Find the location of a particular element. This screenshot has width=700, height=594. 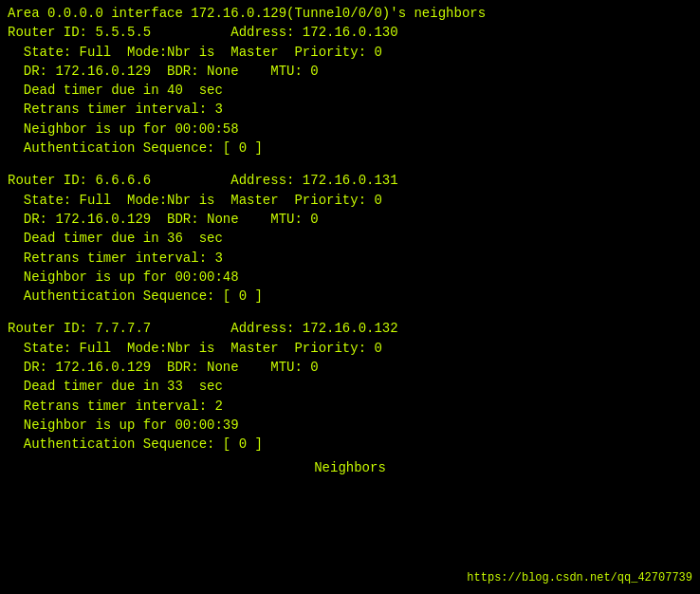

router-2-state-line: State: Full Mode:Nbr is Master Priority:… is located at coordinates (350, 200).